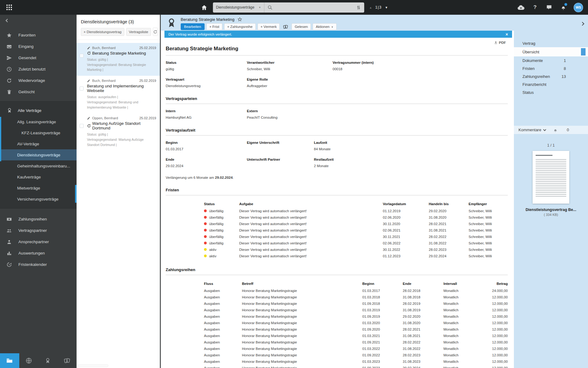 The width and height of the screenshot is (588, 368). What do you see at coordinates (578, 7) in the screenshot?
I see `user-avatar: WS` at bounding box center [578, 7].